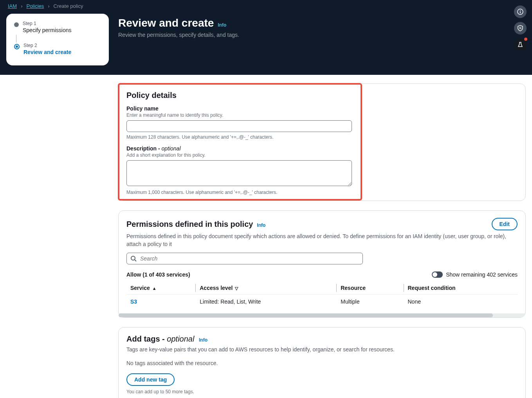 The width and height of the screenshot is (532, 398). What do you see at coordinates (240, 155) in the screenshot?
I see `policy-desc-hint: Add a short explanation for this policy.` at bounding box center [240, 155].